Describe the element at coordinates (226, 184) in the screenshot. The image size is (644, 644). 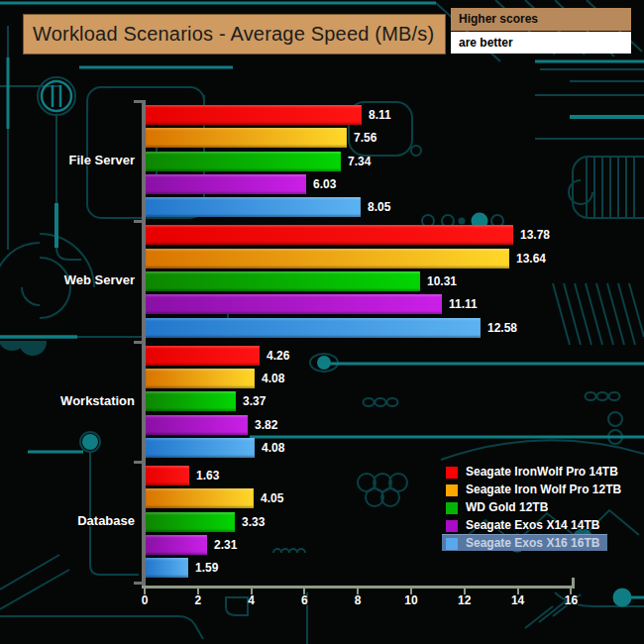
I see `bar-seagate-exos-x14-14tb-file-server` at that location.